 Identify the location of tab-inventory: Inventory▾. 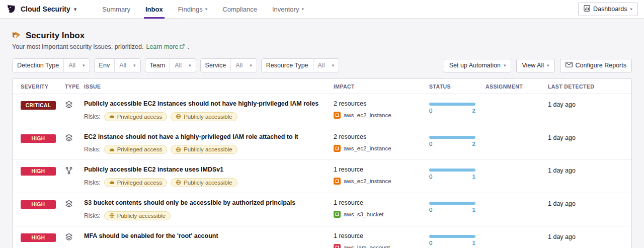
(288, 9).